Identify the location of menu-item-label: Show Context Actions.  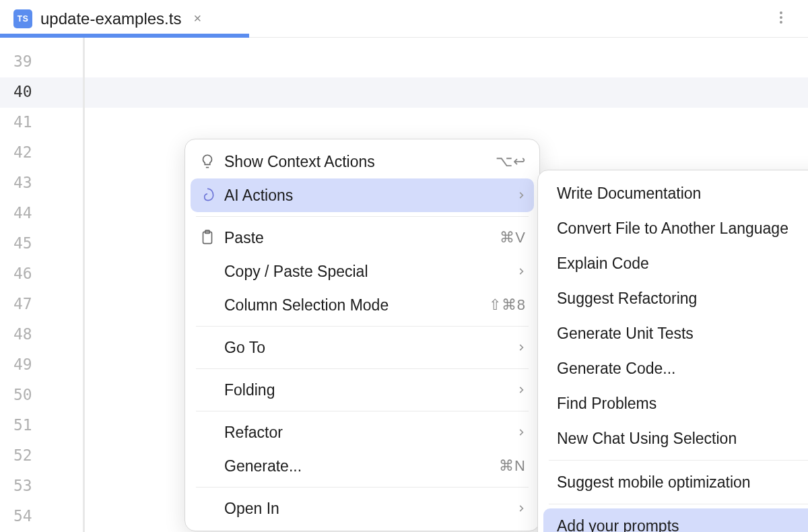
(360, 162).